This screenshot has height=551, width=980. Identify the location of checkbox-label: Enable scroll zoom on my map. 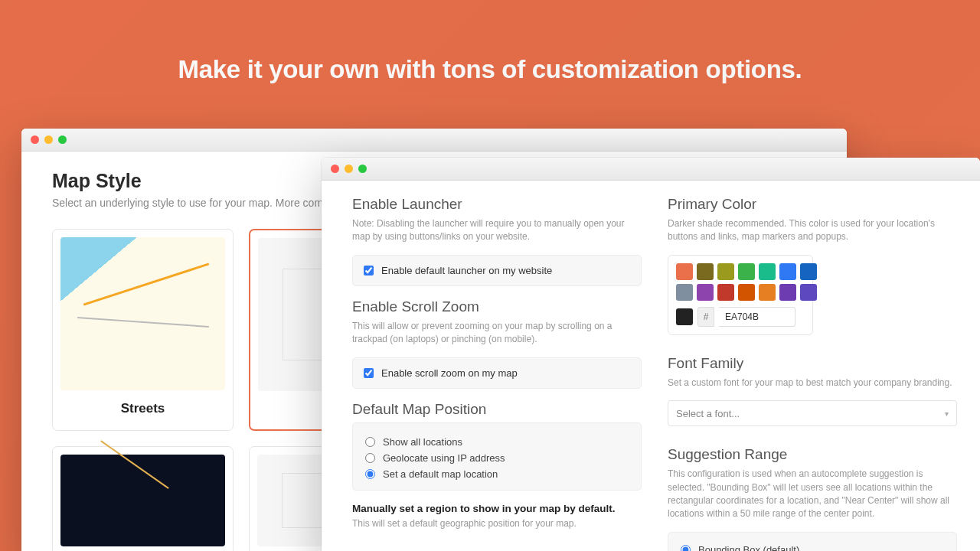
(449, 373).